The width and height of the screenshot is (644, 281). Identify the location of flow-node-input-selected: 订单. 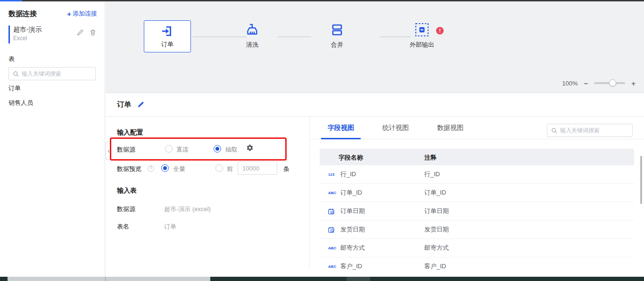
(167, 36).